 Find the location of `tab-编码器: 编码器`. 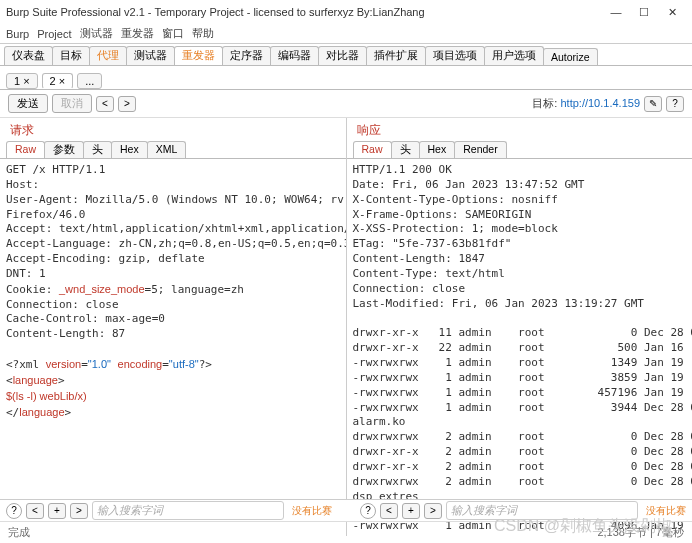

tab-编码器: 编码器 is located at coordinates (294, 56).